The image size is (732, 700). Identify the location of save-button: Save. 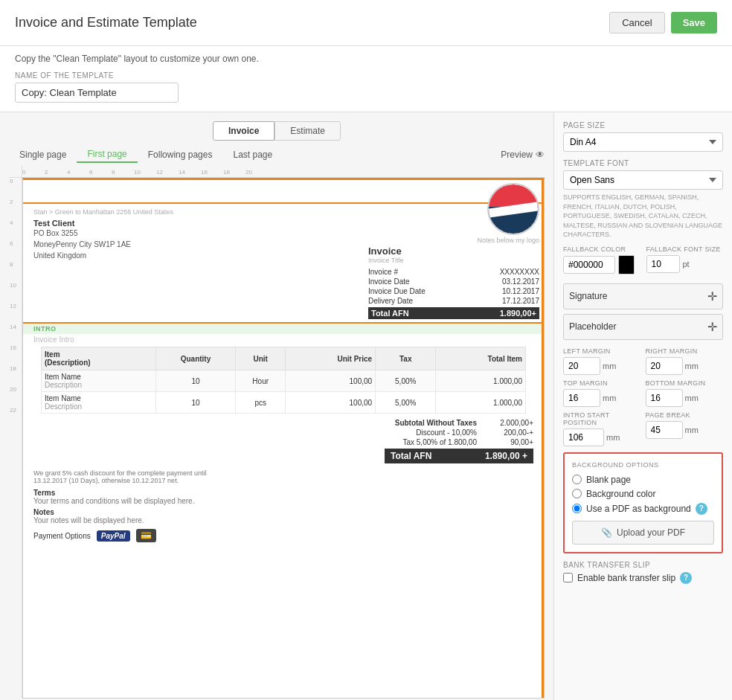
(694, 22).